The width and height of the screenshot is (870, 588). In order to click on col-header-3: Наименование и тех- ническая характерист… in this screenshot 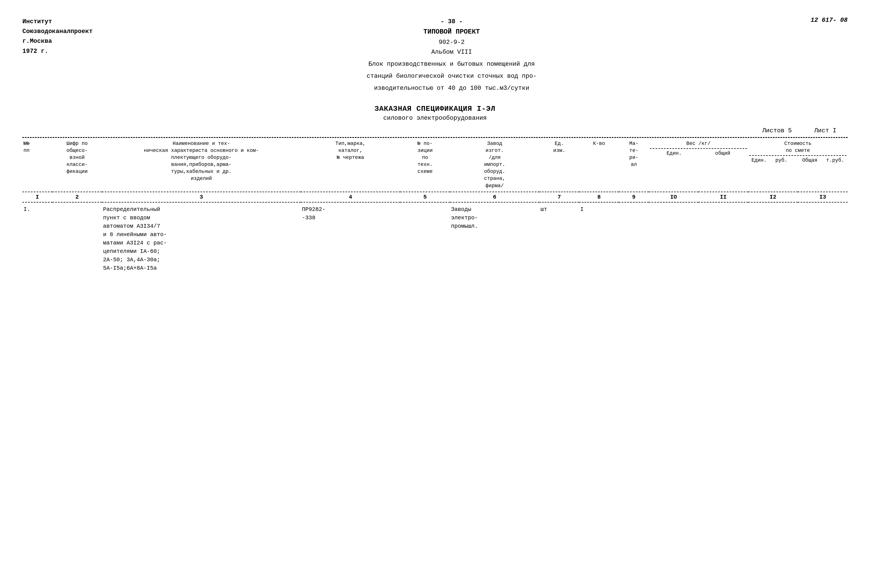, I will do `click(201, 165)`.